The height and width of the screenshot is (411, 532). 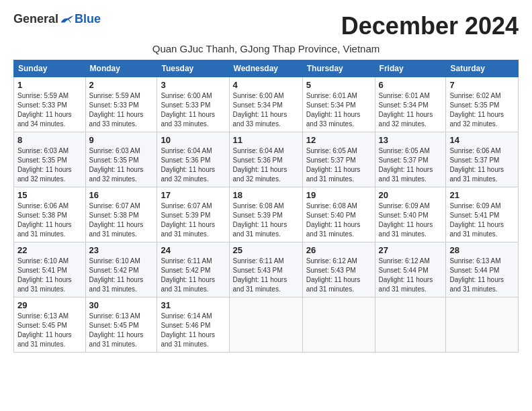 What do you see at coordinates (266, 140) in the screenshot?
I see `day-number: 11` at bounding box center [266, 140].